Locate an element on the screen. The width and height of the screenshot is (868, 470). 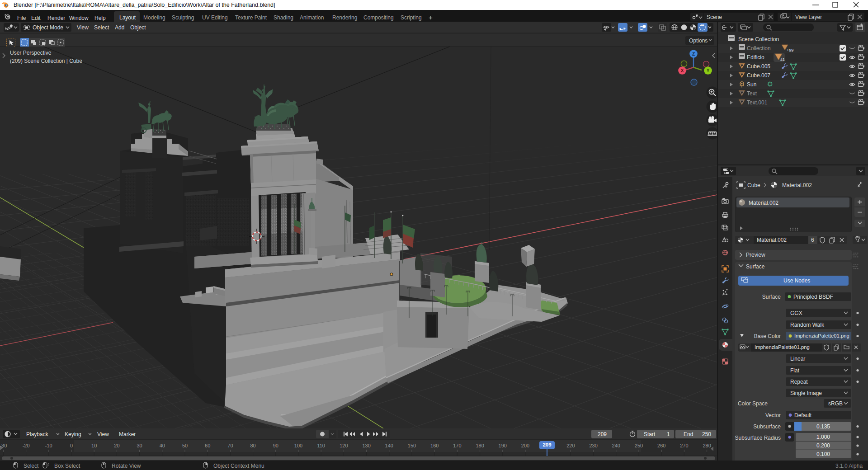
svg-text: Y is located at coordinates (708, 70).